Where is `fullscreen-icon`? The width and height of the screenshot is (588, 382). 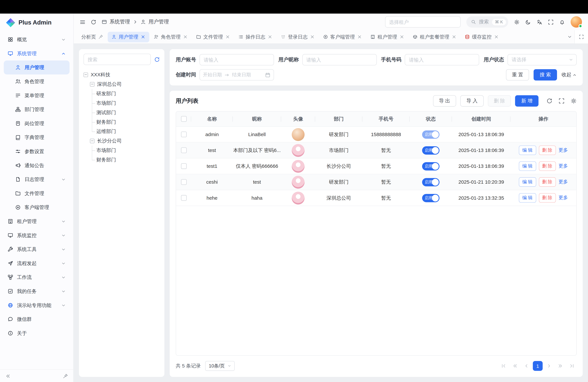 fullscreen-icon is located at coordinates (562, 101).